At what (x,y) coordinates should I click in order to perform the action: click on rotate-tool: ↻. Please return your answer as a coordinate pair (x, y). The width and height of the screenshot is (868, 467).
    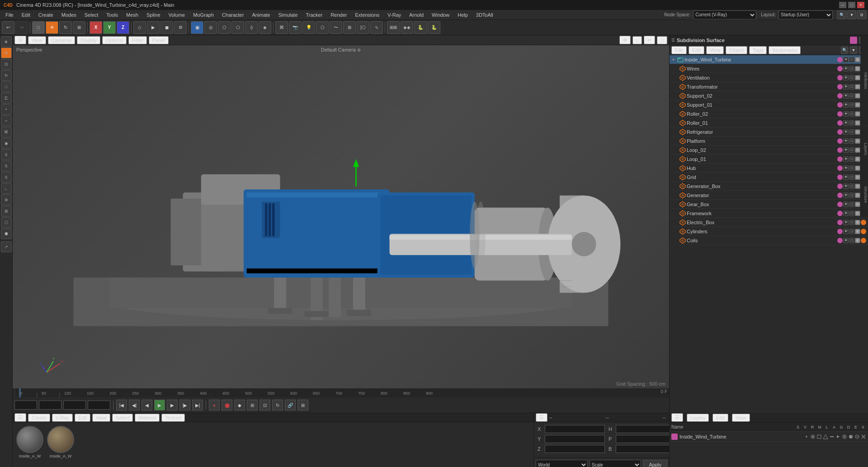
    Looking at the image, I should click on (66, 28).